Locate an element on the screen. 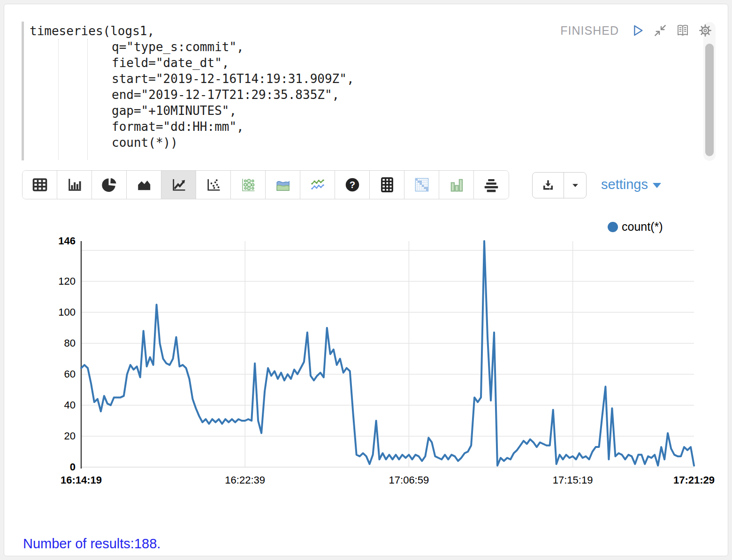 This screenshot has height=560, width=732. code-line: gap="+10MINUTES", is located at coordinates (353, 111).